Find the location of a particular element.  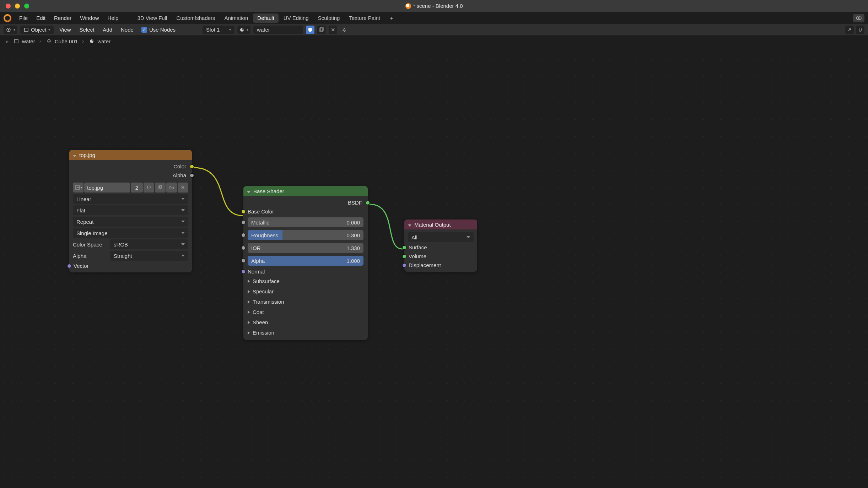

editor-type-dropdown: ▾ is located at coordinates (11, 30).